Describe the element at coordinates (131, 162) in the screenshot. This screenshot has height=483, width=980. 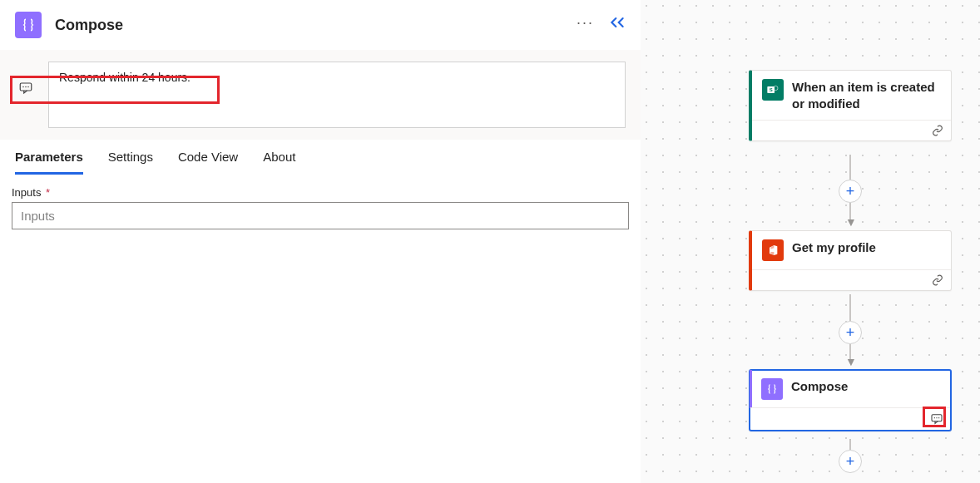
I see `tab-settings: Settings` at that location.